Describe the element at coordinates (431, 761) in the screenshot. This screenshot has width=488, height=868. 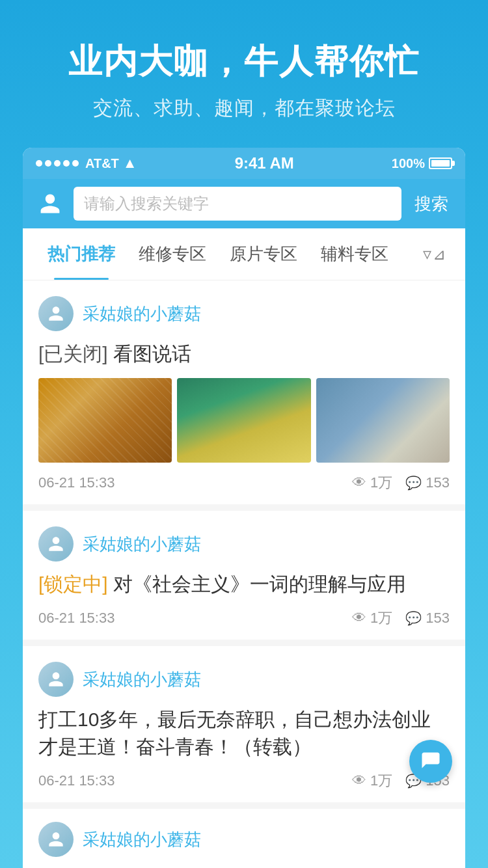
I see `float-action-button` at that location.